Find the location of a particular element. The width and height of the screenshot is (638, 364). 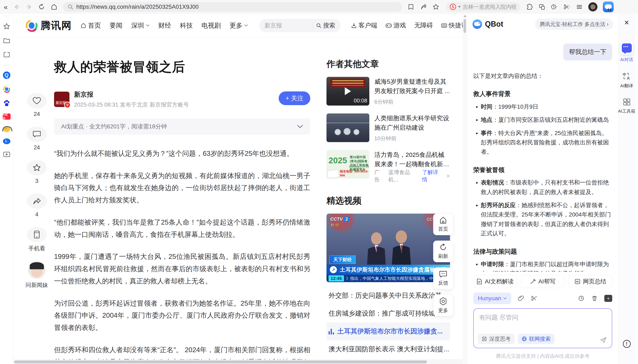

ai-doc-read-button: AI文档解读 is located at coordinates (495, 282).